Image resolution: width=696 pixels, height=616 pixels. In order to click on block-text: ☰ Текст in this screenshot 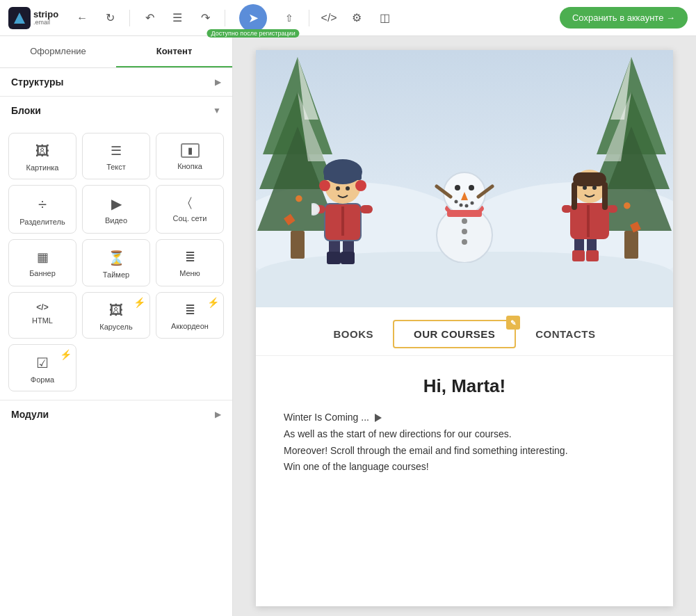, I will do `click(116, 156)`.